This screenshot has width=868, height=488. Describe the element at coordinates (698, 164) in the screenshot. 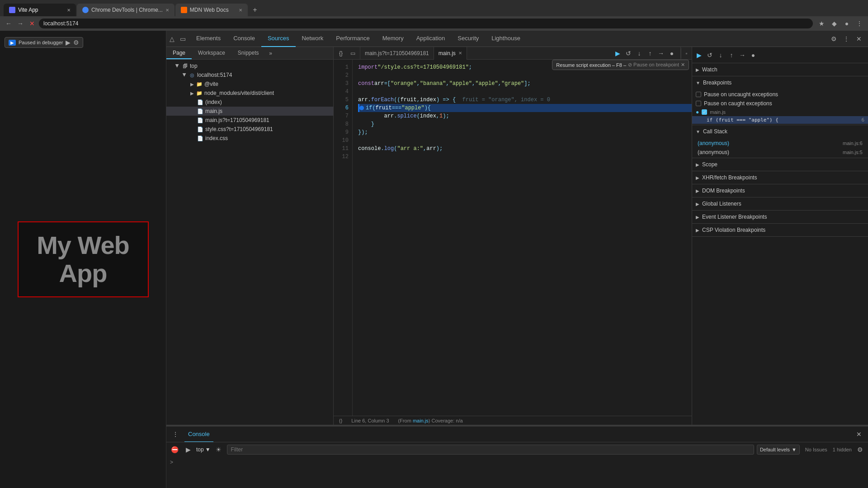

I see `scope-arrow: ▶` at that location.